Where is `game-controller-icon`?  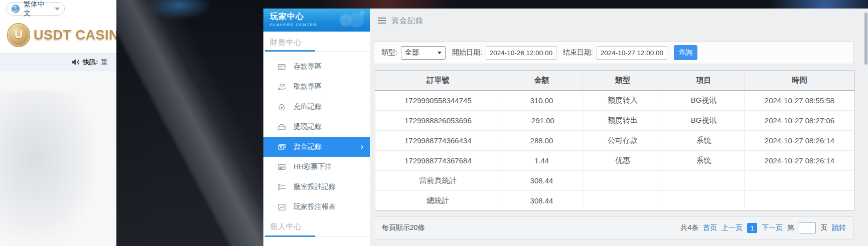
game-controller-icon is located at coordinates (353, 20).